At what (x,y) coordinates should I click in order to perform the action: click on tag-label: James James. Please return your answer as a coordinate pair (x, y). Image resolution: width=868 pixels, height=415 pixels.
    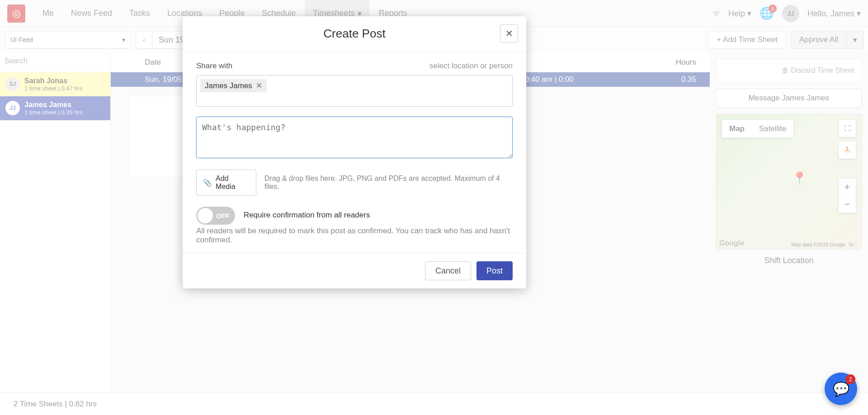
    Looking at the image, I should click on (229, 86).